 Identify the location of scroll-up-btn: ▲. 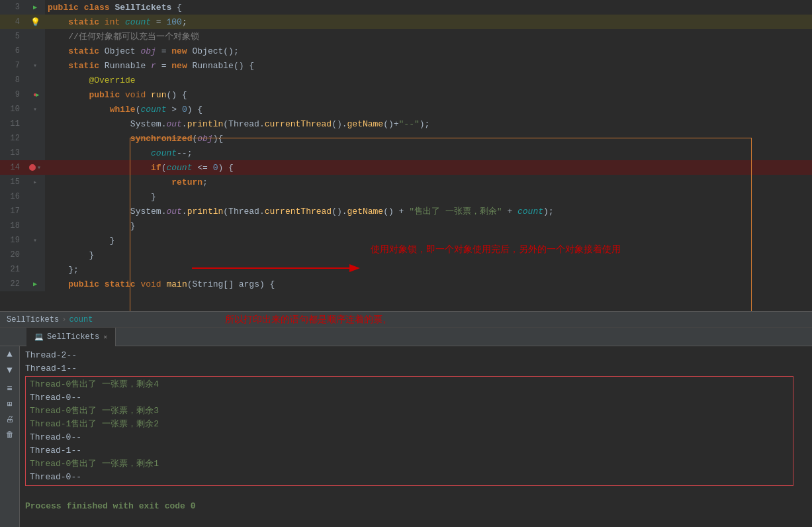
(9, 354).